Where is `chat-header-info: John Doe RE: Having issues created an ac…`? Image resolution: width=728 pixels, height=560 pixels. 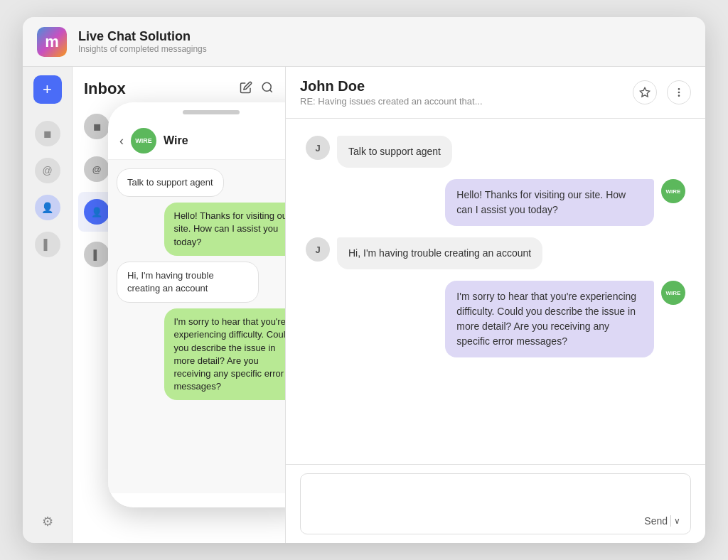 chat-header-info: John Doe RE: Having issues created an ac… is located at coordinates (391, 92).